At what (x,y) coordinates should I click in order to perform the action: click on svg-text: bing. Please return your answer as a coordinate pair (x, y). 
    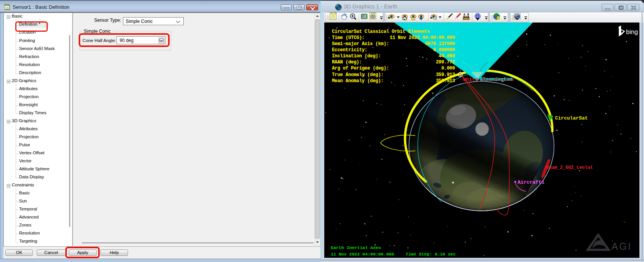
    Looking at the image, I should click on (632, 32).